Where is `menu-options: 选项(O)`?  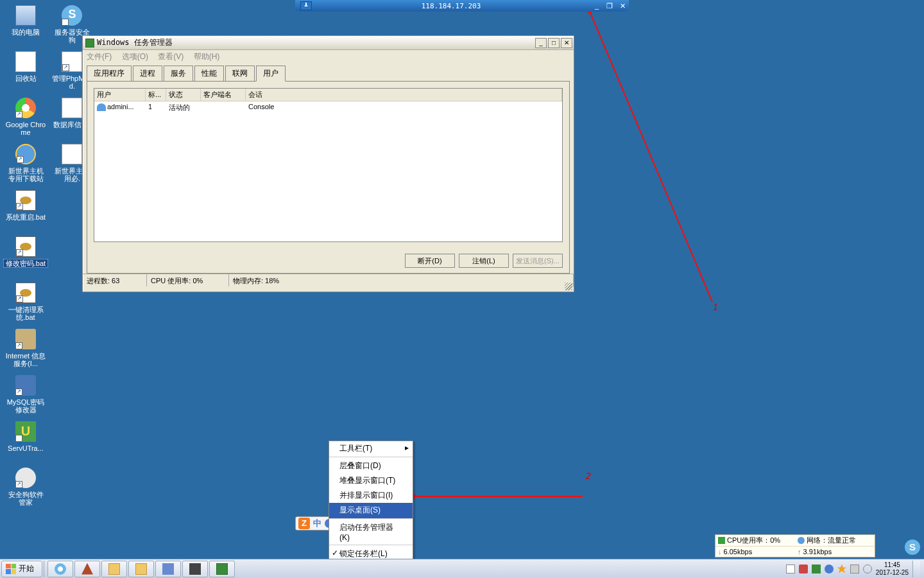 menu-options: 选项(O) is located at coordinates (135, 57).